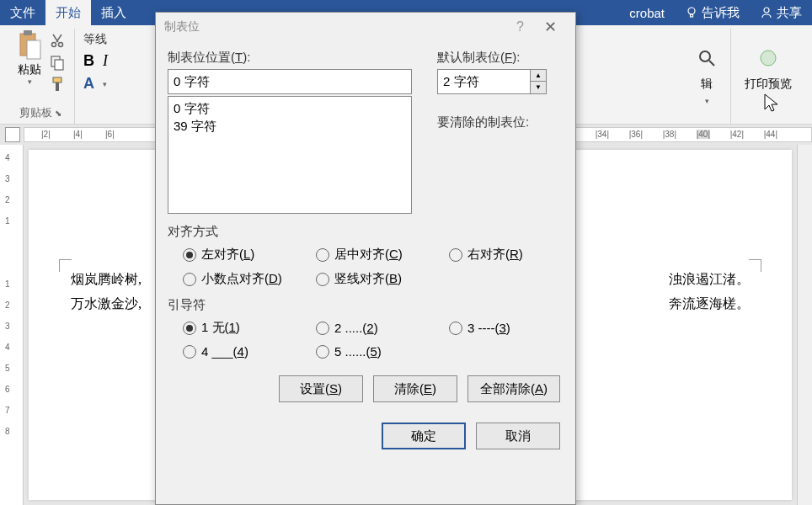 The height and width of the screenshot is (505, 812). What do you see at coordinates (709, 305) in the screenshot?
I see `doc-text-line2-right: 奔流逐海槎。` at bounding box center [709, 305].